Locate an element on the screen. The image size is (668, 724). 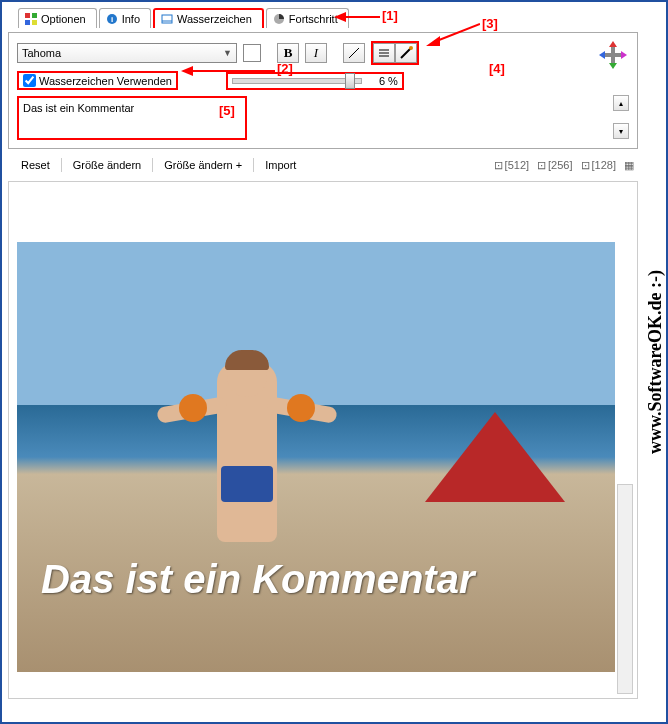
tab-label: Fortschritt is located at coordinates (314, 19).